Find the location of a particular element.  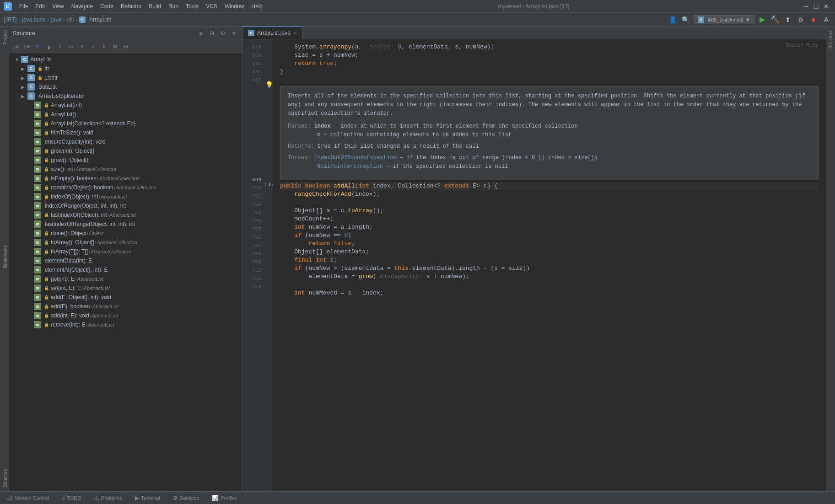

tree-arrow-spliterator: ▶ is located at coordinates (24, 96).